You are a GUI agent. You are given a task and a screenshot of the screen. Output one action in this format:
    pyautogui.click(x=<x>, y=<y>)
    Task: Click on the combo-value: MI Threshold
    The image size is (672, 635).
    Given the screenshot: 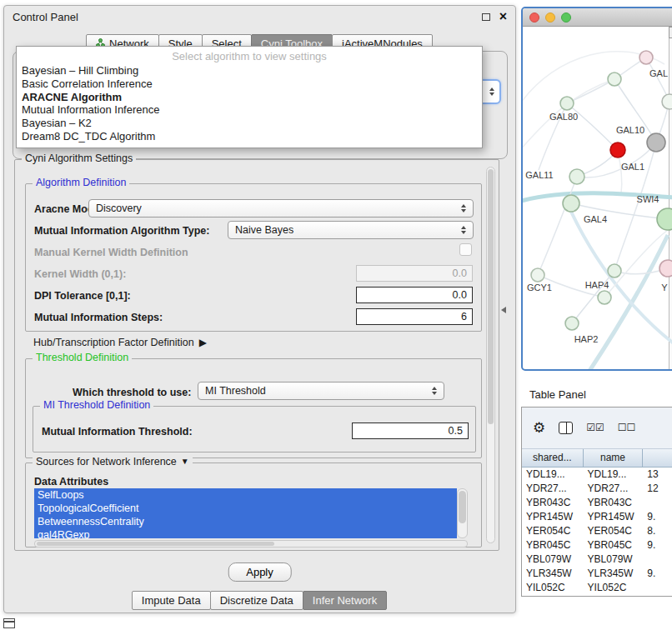 What is the action you would take?
    pyautogui.click(x=235, y=391)
    